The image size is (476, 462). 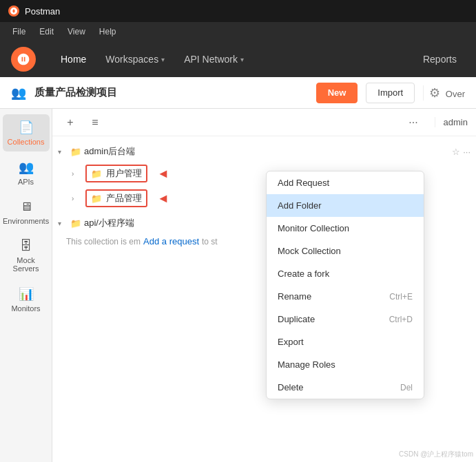 What do you see at coordinates (25, 308) in the screenshot?
I see `sidebar-monitors-label: Monitors` at bounding box center [25, 308].